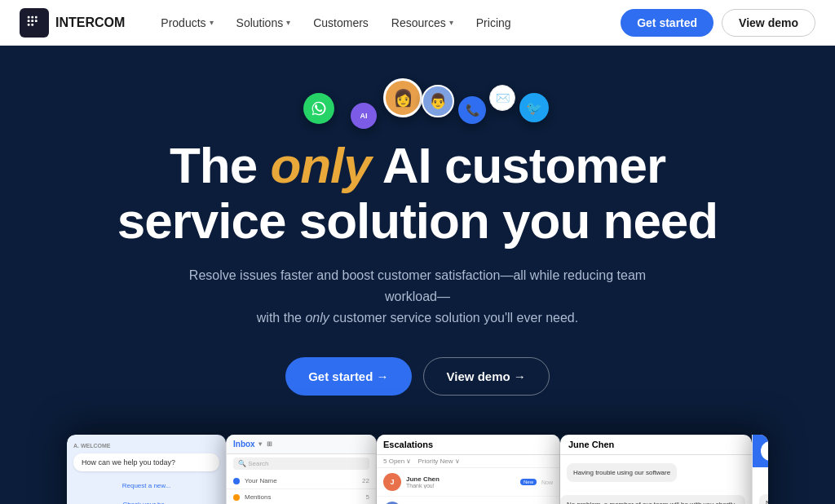 Image resolution: width=835 pixels, height=504 pixels. I want to click on navbar: INTERCOM Products ▾ Solutions ▾ Customer…, so click(418, 23).